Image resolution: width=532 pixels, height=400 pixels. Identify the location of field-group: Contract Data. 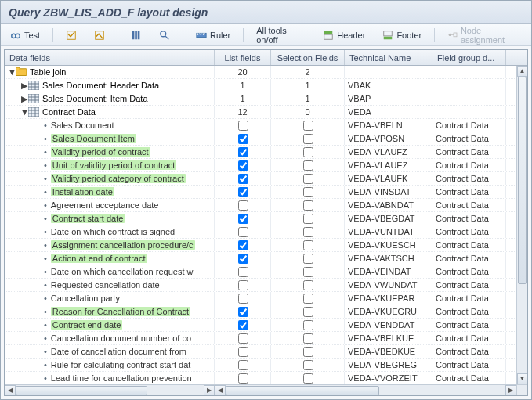
(469, 245).